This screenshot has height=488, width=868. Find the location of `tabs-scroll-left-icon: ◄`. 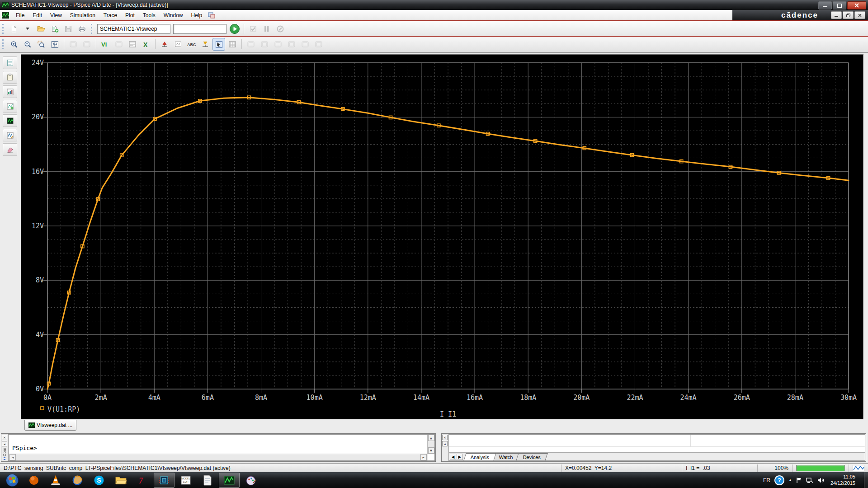

tabs-scroll-left-icon: ◄ is located at coordinates (453, 457).